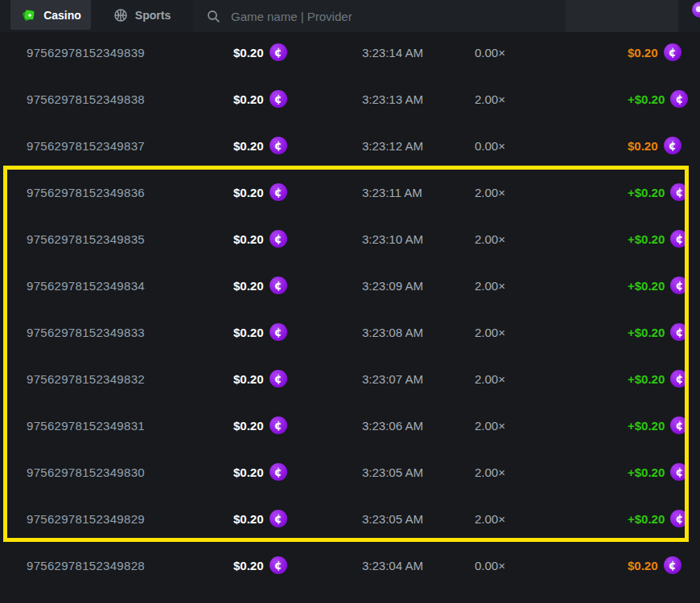  I want to click on sports-ball-icon, so click(121, 15).